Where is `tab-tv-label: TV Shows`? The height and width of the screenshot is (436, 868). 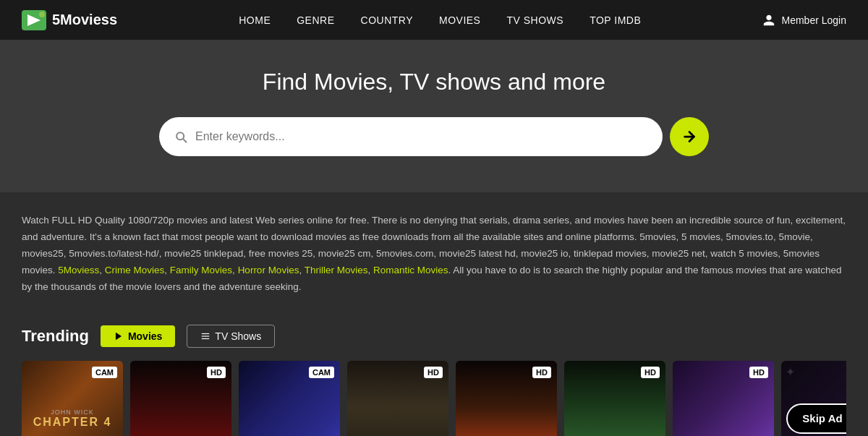 tab-tv-label: TV Shows is located at coordinates (238, 336).